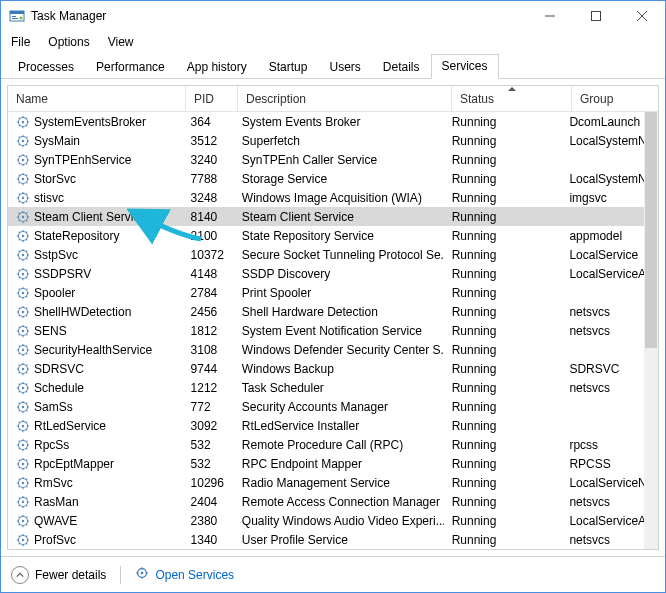 This screenshot has width=666, height=593. Describe the element at coordinates (326, 254) in the screenshot. I see `table-row: SstpSvc10372Secure Socket Tunneling Prot…` at that location.